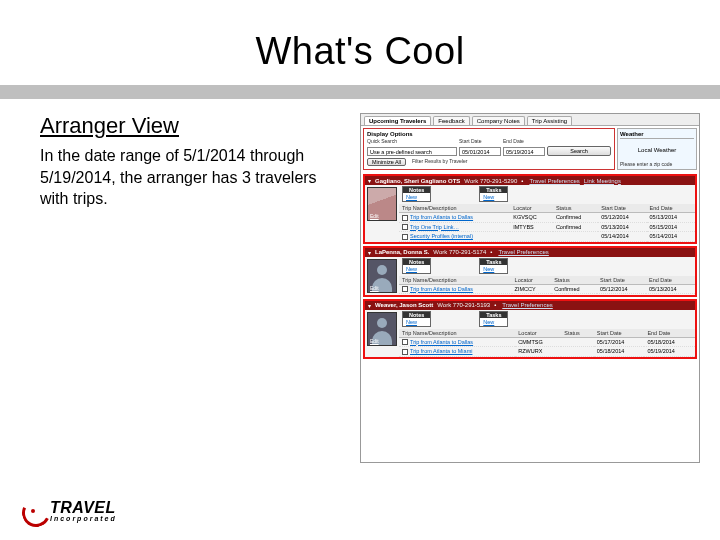  I want to click on traveler-phone: Work 770-291-5174, so click(460, 252).